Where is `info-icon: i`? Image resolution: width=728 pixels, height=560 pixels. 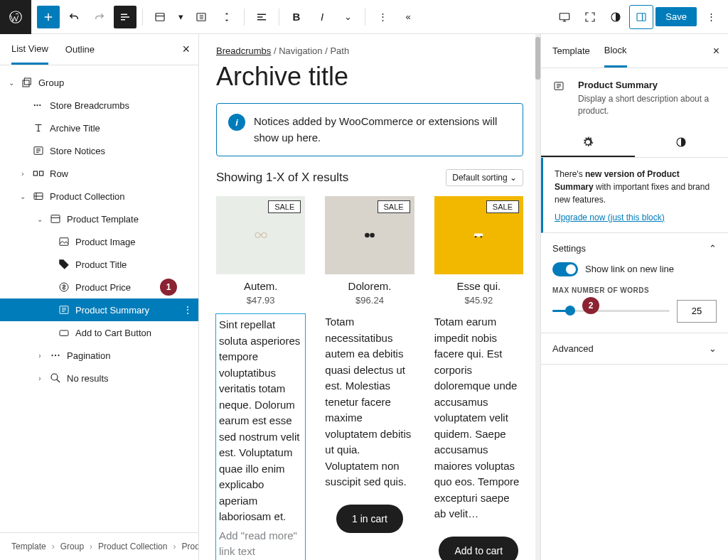
info-icon: i is located at coordinates (237, 122).